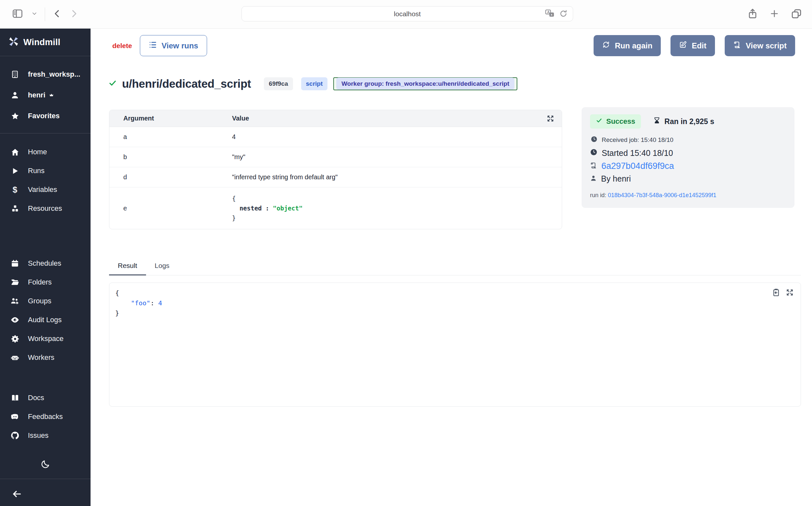  Describe the element at coordinates (45, 74) in the screenshot. I see `sidebar-item-workspace-selector: fresh_worksp...` at that location.